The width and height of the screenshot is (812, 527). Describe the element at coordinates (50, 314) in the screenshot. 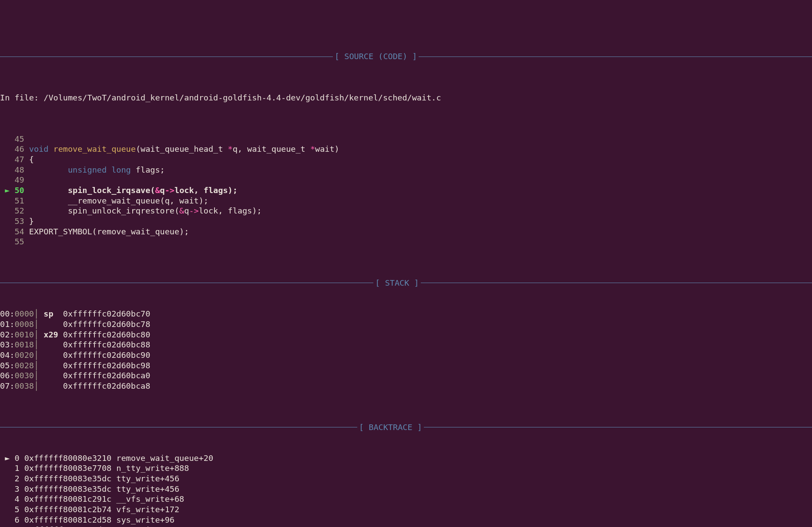

I see `stack-register: sp` at that location.